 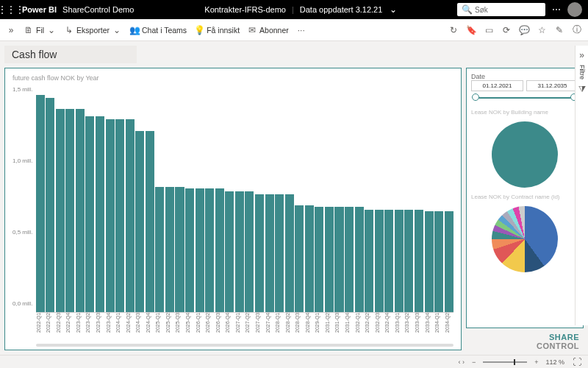 What do you see at coordinates (150, 328) in the screenshot?
I see `x-tick: 2024-Q4` at bounding box center [150, 328].